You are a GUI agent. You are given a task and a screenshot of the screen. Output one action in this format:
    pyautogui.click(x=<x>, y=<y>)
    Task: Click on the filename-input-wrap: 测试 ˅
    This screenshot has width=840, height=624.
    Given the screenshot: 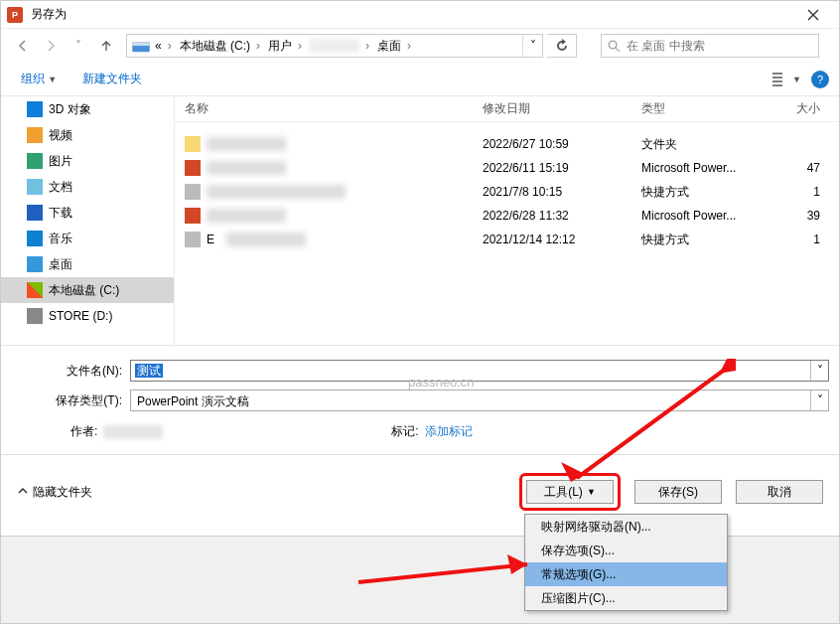 What is the action you would take?
    pyautogui.click(x=480, y=371)
    